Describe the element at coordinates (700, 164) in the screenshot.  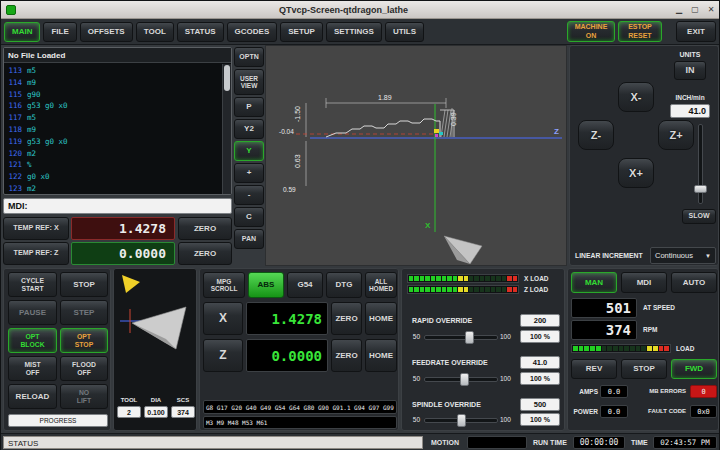
I see `jog-rate-slider` at that location.